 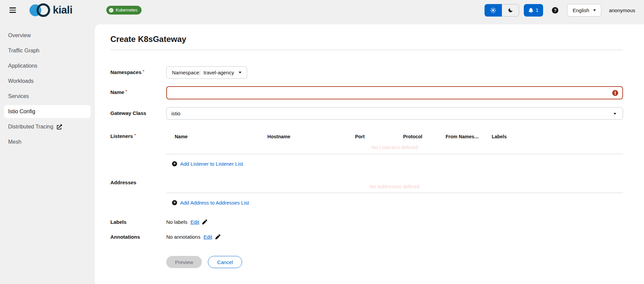 I want to click on moon-icon, so click(x=511, y=10).